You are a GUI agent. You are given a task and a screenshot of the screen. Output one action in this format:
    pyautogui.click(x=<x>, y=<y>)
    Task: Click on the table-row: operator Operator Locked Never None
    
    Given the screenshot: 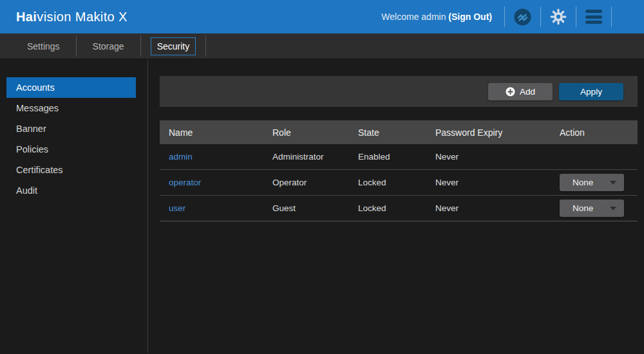 What is the action you would take?
    pyautogui.click(x=399, y=183)
    